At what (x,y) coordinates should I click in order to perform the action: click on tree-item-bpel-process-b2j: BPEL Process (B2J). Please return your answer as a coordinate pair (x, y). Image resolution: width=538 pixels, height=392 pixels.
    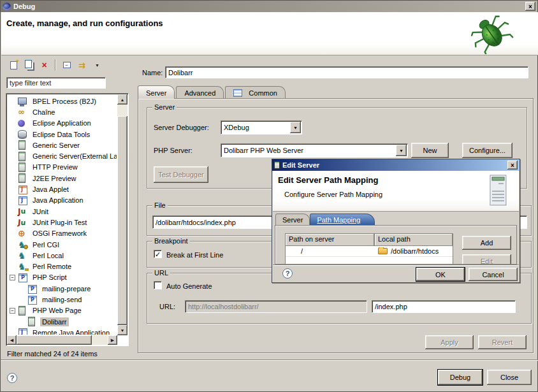
    Looking at the image, I should click on (62, 101).